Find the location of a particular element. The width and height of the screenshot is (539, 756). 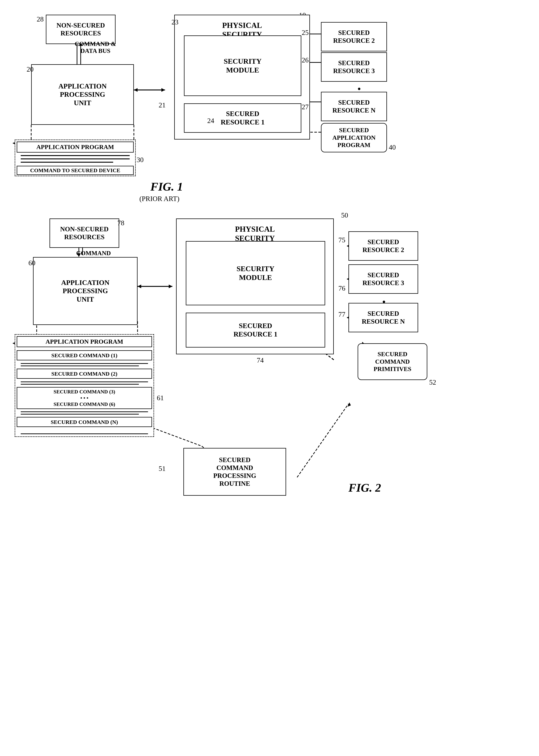

secured-command-3-label: SECURED COMMAND (3) is located at coordinates (84, 392).